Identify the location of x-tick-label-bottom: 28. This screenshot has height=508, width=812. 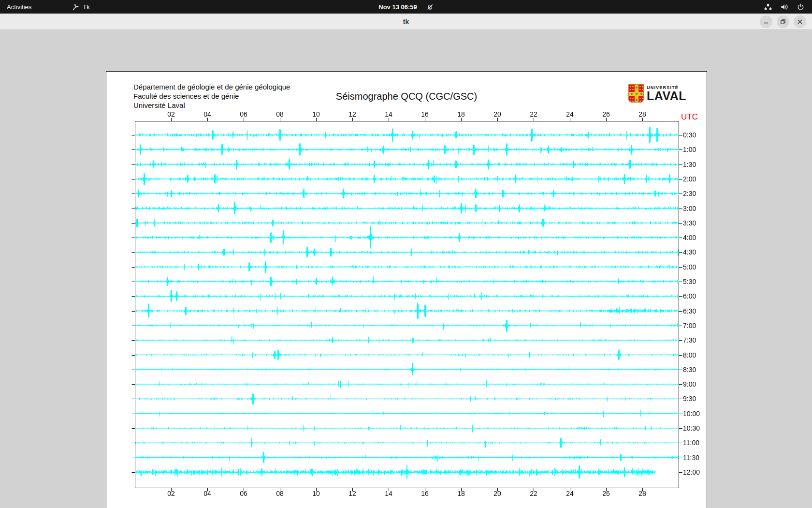
(642, 493).